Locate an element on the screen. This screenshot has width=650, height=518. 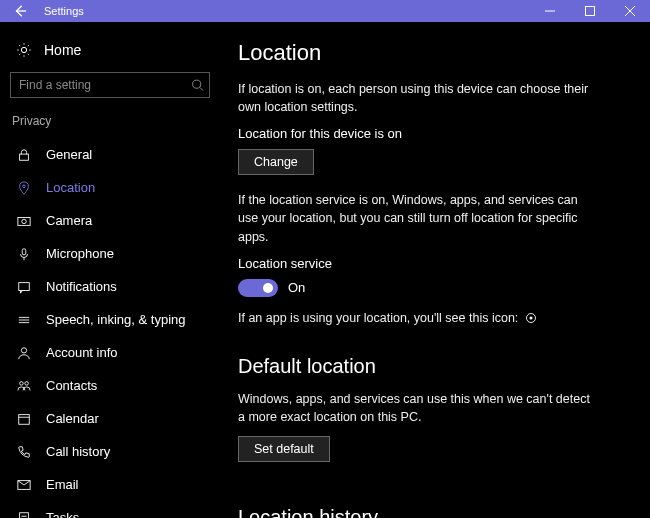
sidebar-item-label: Email is located at coordinates (62, 484).